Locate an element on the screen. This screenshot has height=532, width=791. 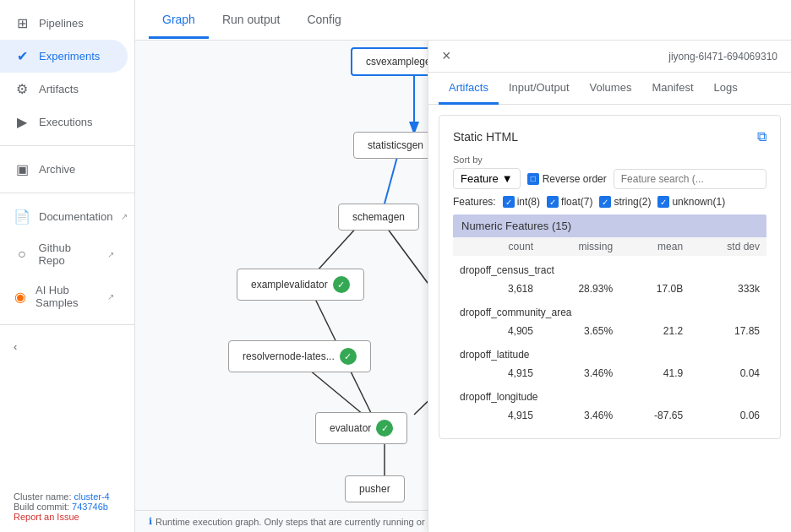
tab-config: Config is located at coordinates (324, 20).